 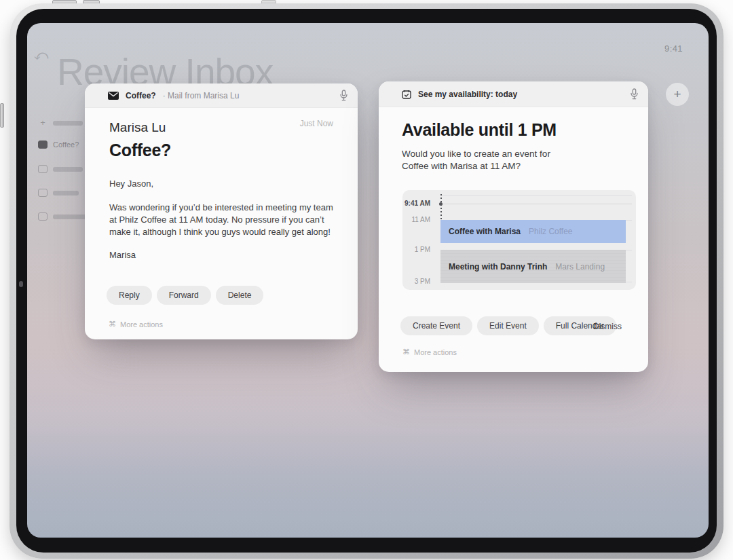 I want to click on mail-greeting: Hey Jason,, so click(x=132, y=183).